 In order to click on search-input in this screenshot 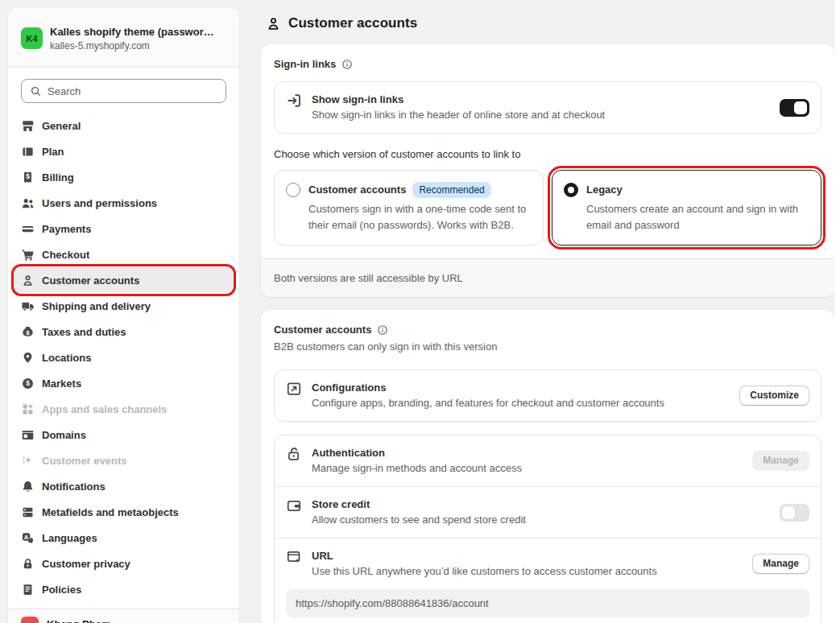, I will do `click(132, 92)`.